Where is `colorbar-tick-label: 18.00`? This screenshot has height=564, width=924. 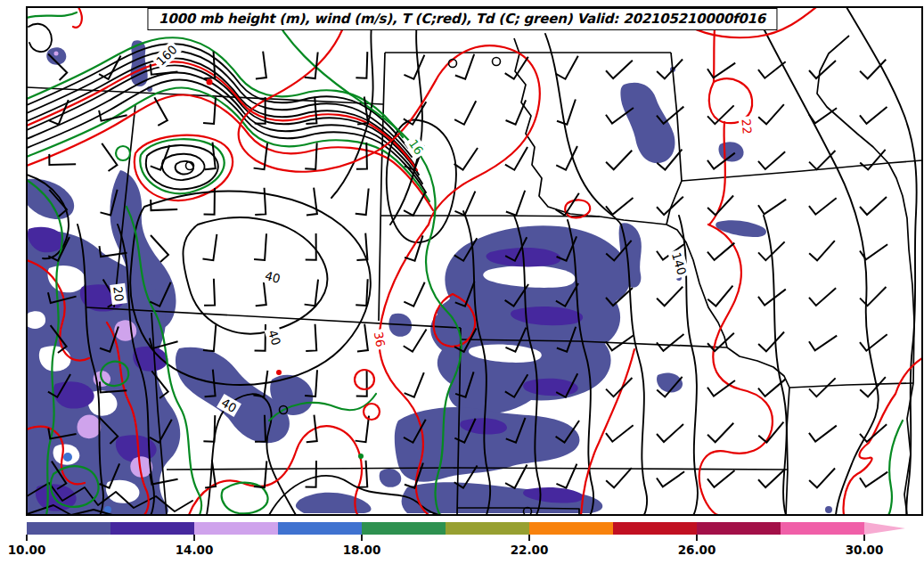 colorbar-tick-label: 18.00 is located at coordinates (362, 550).